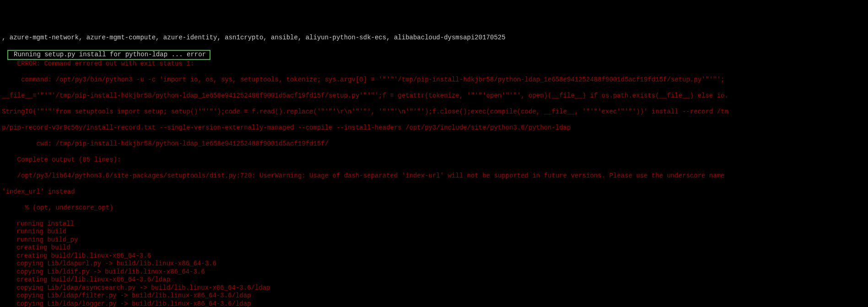 The height and width of the screenshot is (307, 868). What do you see at coordinates (434, 224) in the screenshot?
I see `build-output-line: running install` at bounding box center [434, 224].